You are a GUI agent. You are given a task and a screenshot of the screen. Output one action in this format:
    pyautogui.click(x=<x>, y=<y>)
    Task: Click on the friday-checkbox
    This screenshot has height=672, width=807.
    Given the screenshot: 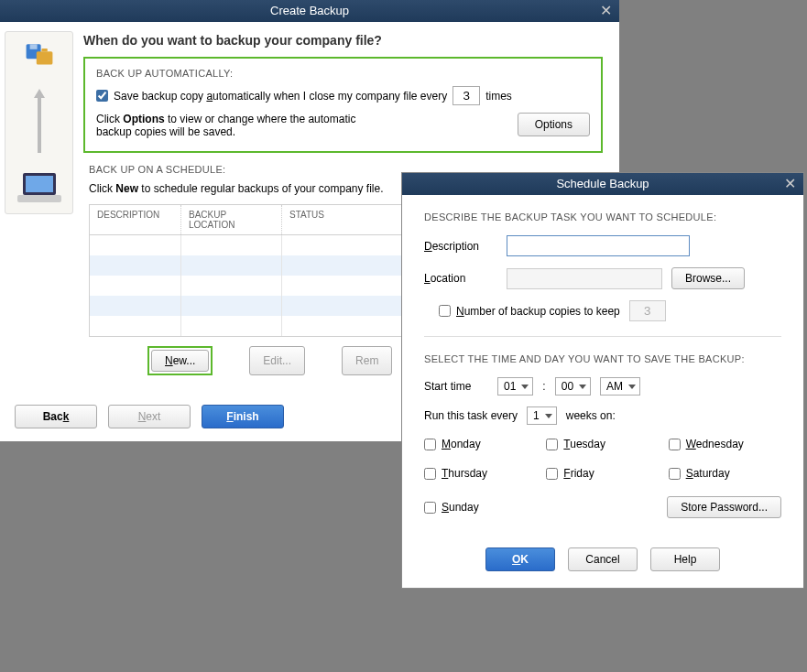 What is the action you would take?
    pyautogui.click(x=551, y=474)
    